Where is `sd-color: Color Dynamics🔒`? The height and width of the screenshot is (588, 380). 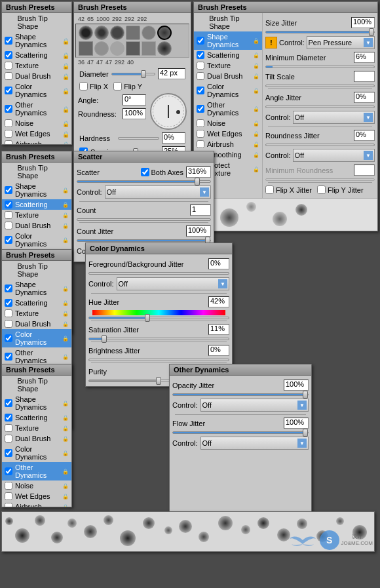
sd-color: Color Dynamics🔒 is located at coordinates (228, 90).